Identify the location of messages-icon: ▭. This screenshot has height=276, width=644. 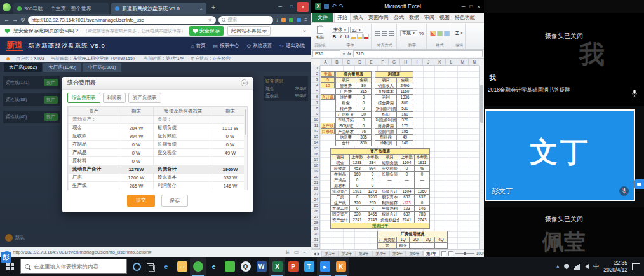
(297, 252).